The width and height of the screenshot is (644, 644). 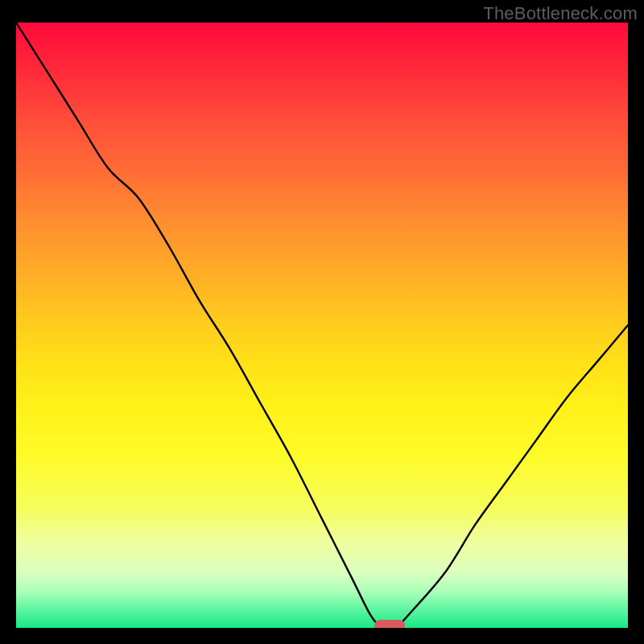 What do you see at coordinates (390, 624) in the screenshot?
I see `optimal-marker` at bounding box center [390, 624].